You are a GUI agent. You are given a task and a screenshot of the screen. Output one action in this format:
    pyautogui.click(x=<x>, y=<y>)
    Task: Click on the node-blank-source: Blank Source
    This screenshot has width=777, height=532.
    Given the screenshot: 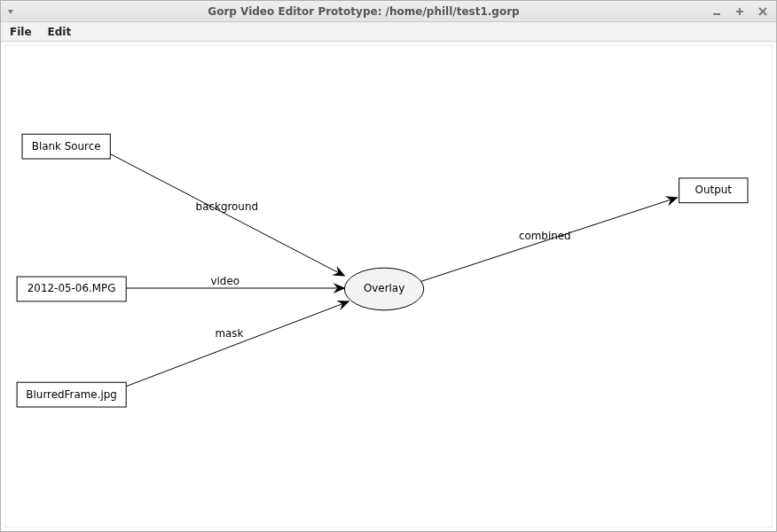 What is the action you would take?
    pyautogui.click(x=66, y=146)
    